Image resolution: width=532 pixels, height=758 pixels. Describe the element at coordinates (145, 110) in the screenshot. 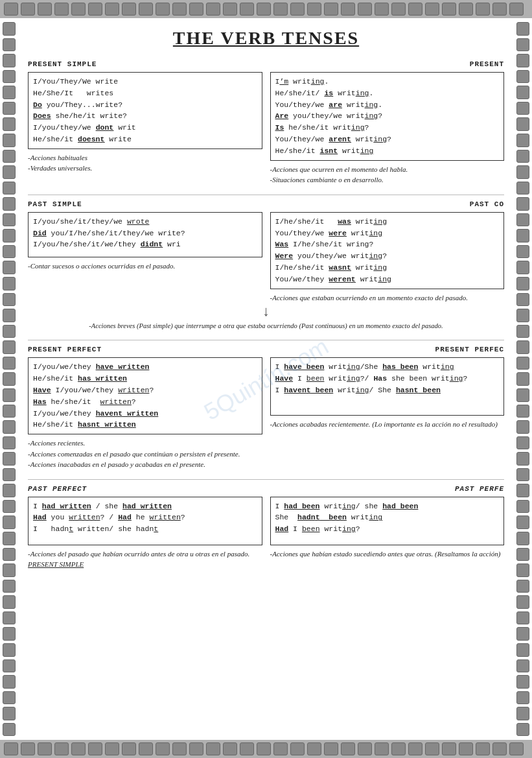

I see `present-simple-box: I/You/They/We write He/She/It writes Do …` at that location.